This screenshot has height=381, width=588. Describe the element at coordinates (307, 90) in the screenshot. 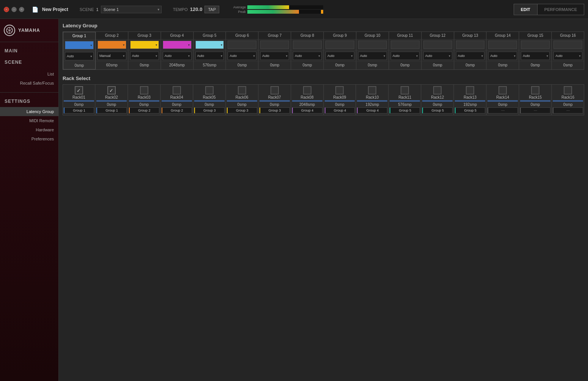

I see `rack-checkbox-Rack08` at that location.